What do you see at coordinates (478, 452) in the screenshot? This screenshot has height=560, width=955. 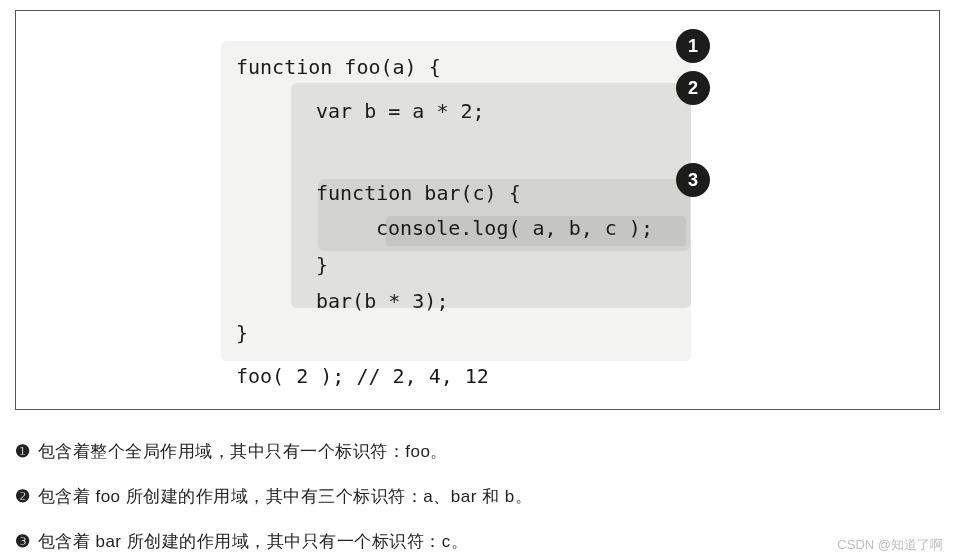 I see `explanation-item-1: ❶ 包含着整个全局作用域，其中只有一个标识符：foo。` at bounding box center [478, 452].